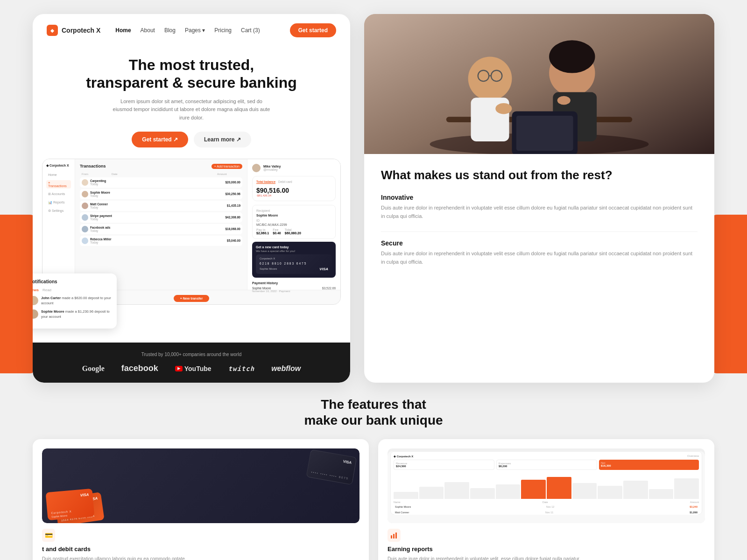 This screenshot has height=560, width=747. Describe the element at coordinates (161, 206) in the screenshot. I see `table-row: Matt ConnerToday $1,435.19` at that location.